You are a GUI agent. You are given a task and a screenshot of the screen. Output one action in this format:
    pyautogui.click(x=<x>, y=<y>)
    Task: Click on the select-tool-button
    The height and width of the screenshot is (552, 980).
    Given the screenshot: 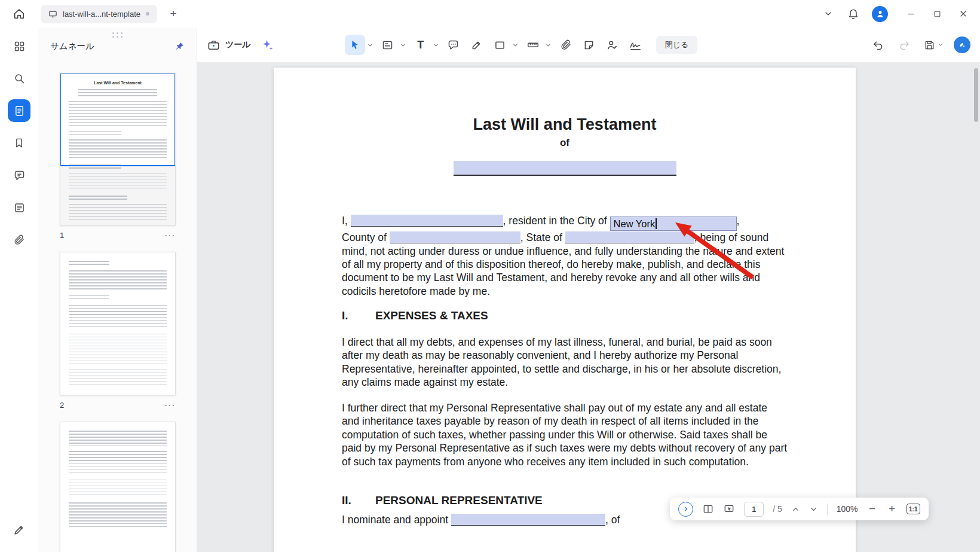 What is the action you would take?
    pyautogui.click(x=355, y=45)
    